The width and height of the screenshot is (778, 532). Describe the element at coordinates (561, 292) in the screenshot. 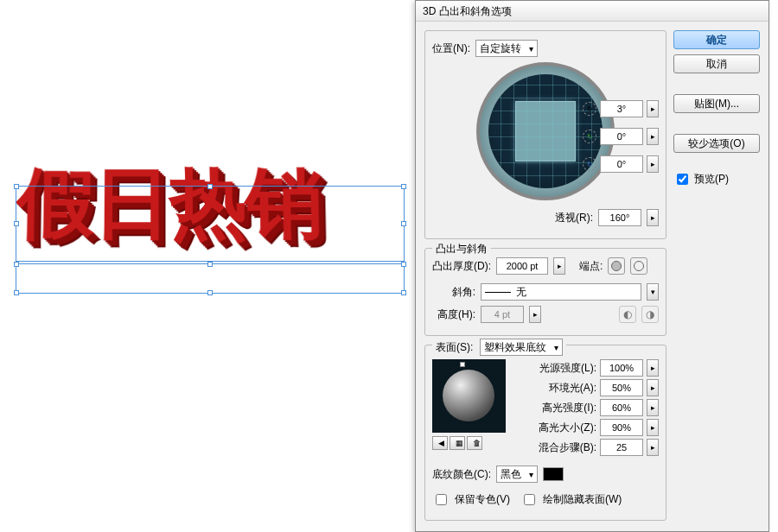

I see `bevel-dropdown: 无` at that location.